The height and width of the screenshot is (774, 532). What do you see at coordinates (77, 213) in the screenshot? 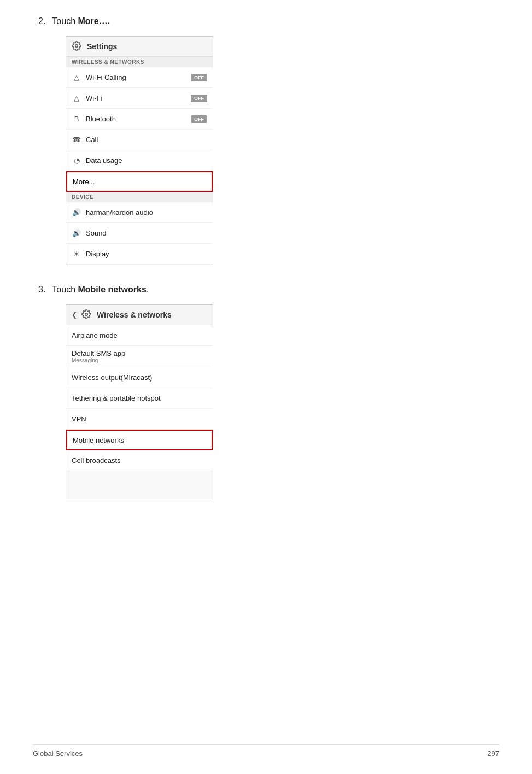
I see `audio-icon: 🔊` at bounding box center [77, 213].